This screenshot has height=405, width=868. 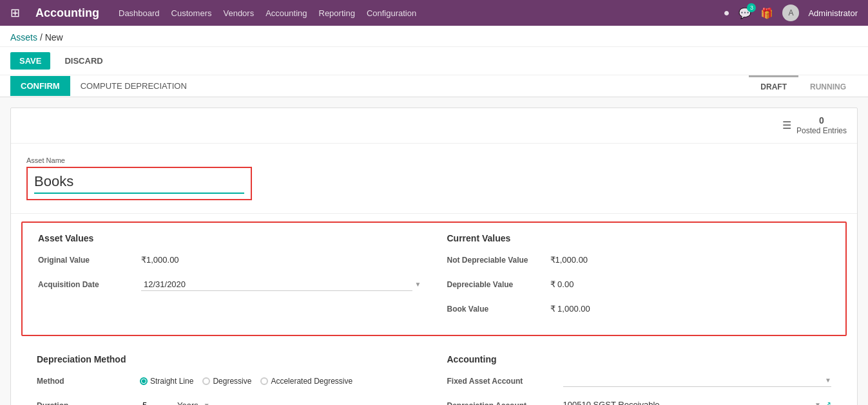 I want to click on method-straight-line: Straight Line, so click(x=166, y=381).